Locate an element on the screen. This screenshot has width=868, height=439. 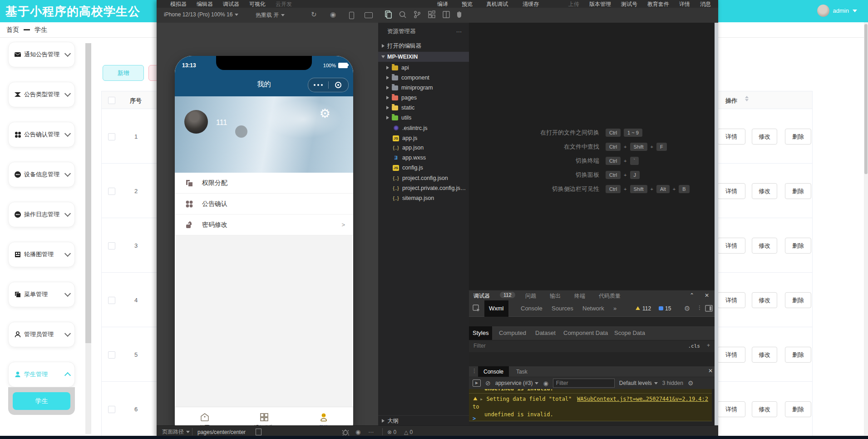
tab-terminal: 终端 is located at coordinates (580, 296).